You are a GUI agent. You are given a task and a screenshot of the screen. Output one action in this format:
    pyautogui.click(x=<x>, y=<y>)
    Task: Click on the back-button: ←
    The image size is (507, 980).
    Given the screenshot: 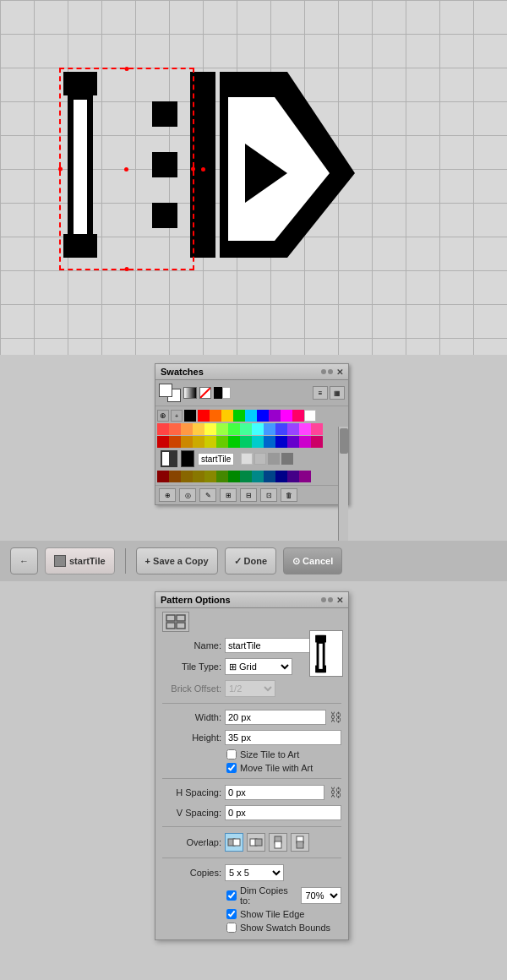 What is the action you would take?
    pyautogui.click(x=24, y=561)
    